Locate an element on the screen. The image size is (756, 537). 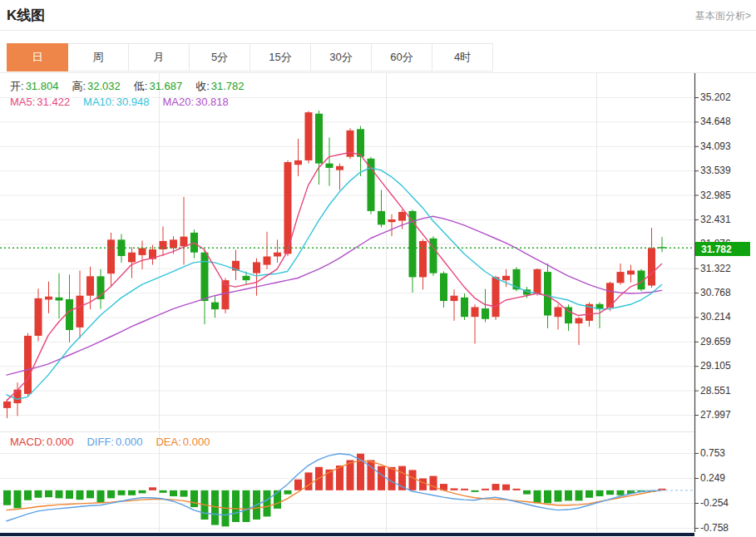
legend-item: MA5:31.422 is located at coordinates (40, 101).